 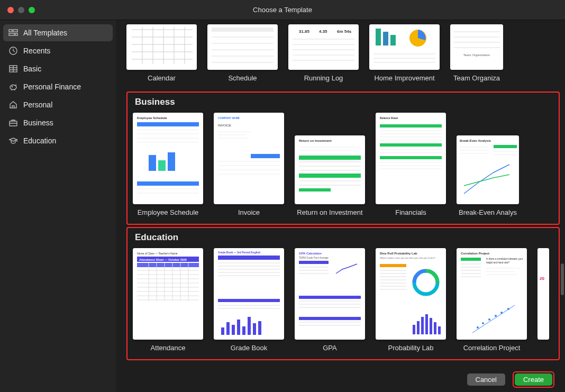 What do you see at coordinates (477, 55) in the screenshot?
I see `svg-text: Team Organization` at bounding box center [477, 55].